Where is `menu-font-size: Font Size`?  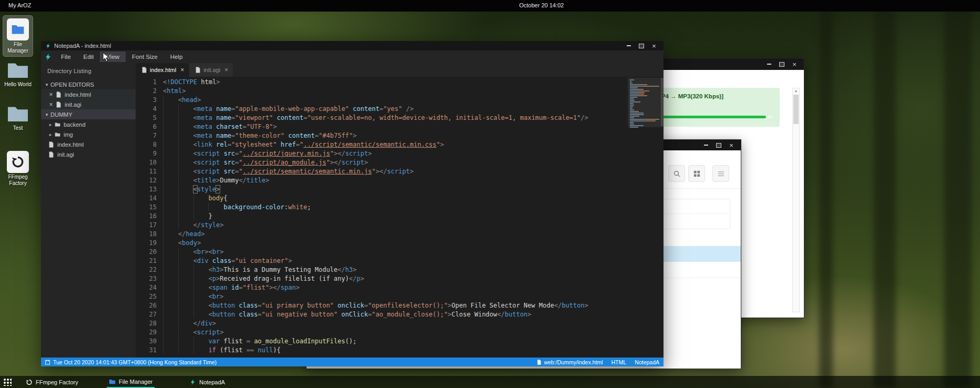
menu-font-size: Font Size is located at coordinates (145, 57).